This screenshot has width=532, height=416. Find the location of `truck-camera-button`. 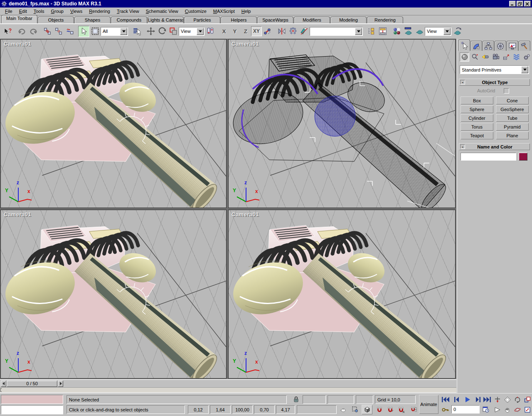

truck-camera-button is located at coordinates (507, 409).